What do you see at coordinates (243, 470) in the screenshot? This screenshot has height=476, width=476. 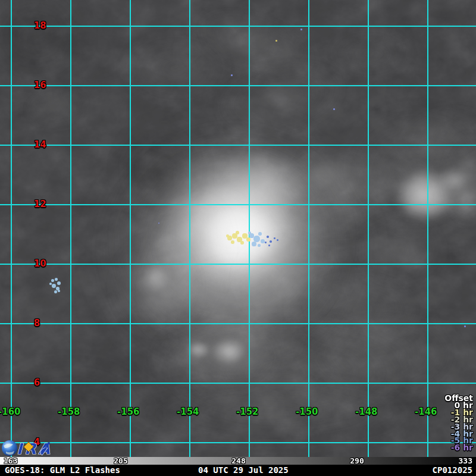 I see `image-timestamp: 04 UTC 29 Jul 2025` at bounding box center [243, 470].